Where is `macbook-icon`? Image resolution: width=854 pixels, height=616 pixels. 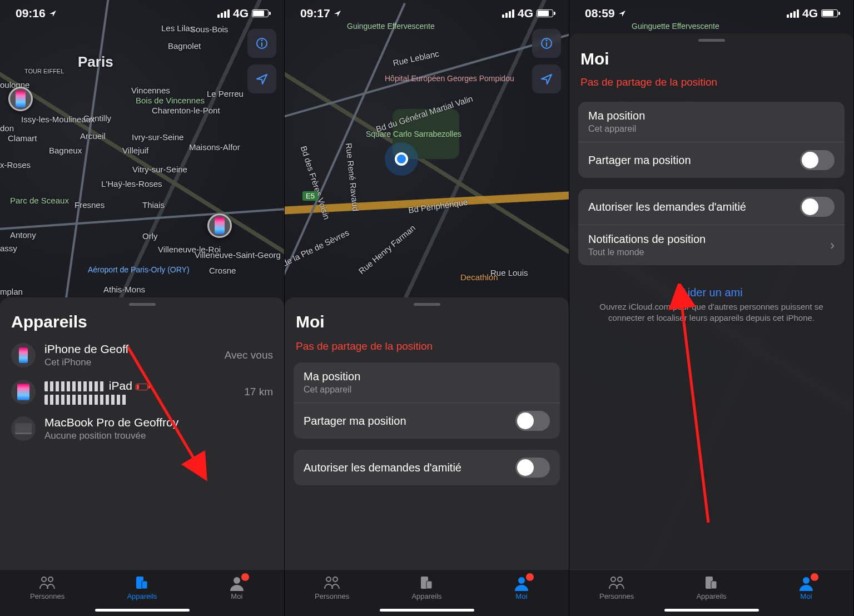
macbook-icon is located at coordinates (23, 429).